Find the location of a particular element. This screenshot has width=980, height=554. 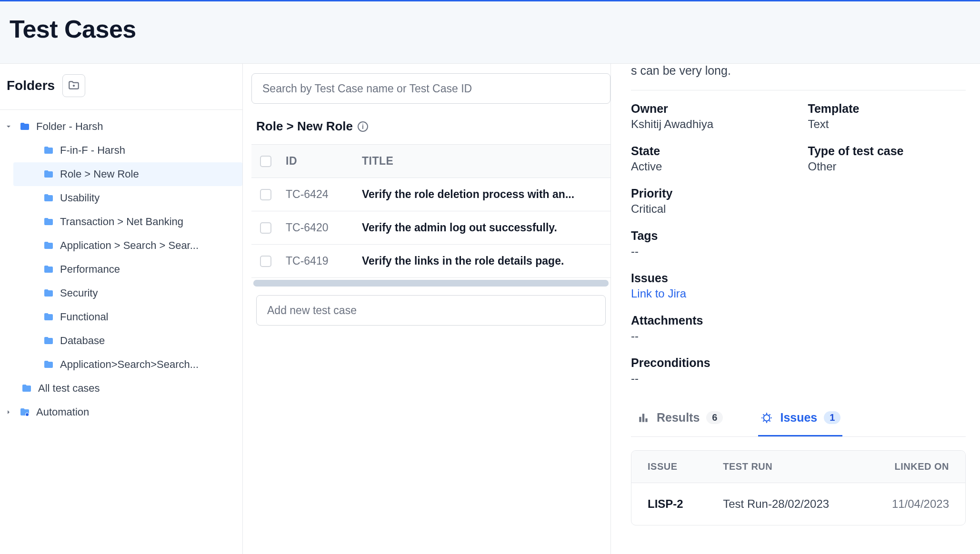

tree-item-all: All test cases is located at coordinates (121, 388).